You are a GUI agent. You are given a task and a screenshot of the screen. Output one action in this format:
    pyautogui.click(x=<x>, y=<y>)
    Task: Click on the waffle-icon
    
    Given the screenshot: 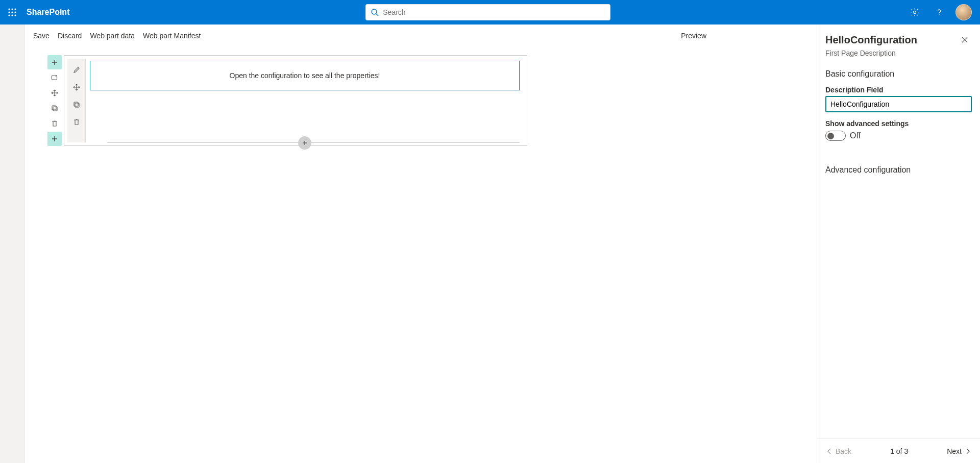 What is the action you would take?
    pyautogui.click(x=12, y=12)
    